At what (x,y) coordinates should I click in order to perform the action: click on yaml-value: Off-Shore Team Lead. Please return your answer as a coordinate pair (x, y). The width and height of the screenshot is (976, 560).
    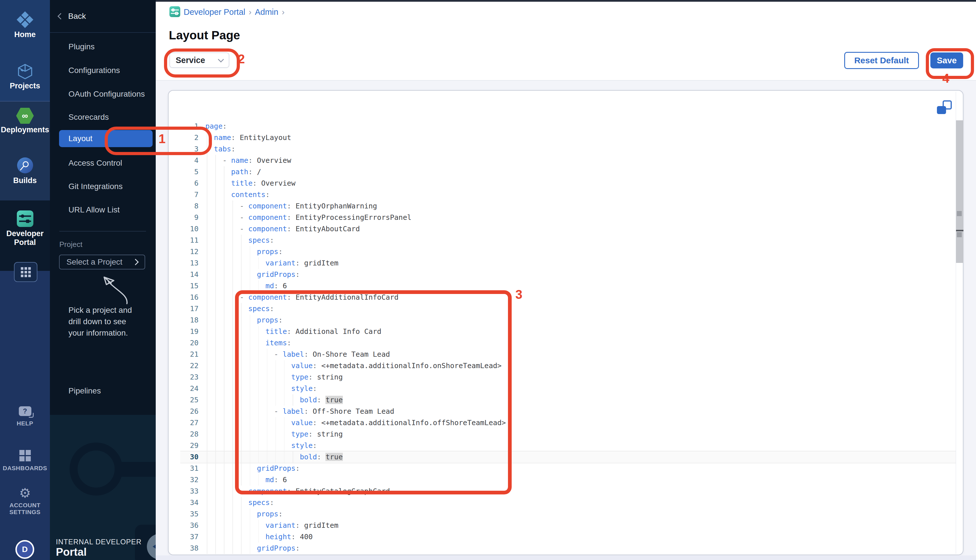
    Looking at the image, I should click on (354, 412).